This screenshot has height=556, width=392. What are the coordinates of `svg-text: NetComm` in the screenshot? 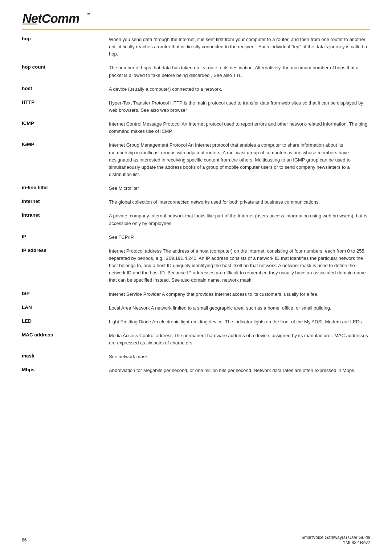 It's located at (51, 19).